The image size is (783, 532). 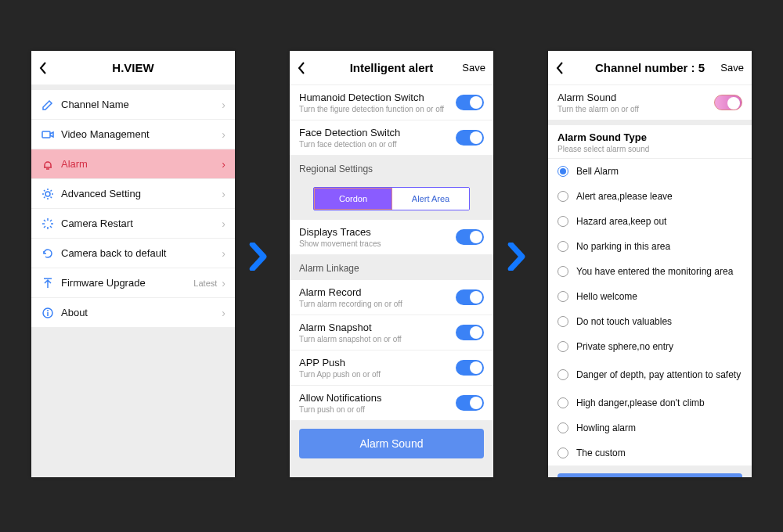 What do you see at coordinates (377, 110) in the screenshot?
I see `setting-desc: Turn the figure detection function on or…` at bounding box center [377, 110].